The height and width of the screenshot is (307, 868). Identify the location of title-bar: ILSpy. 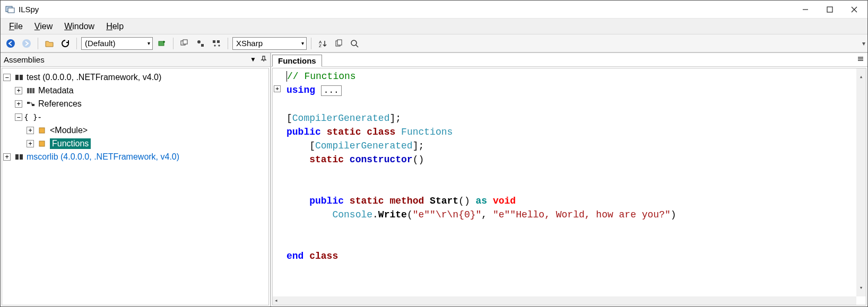
(434, 10).